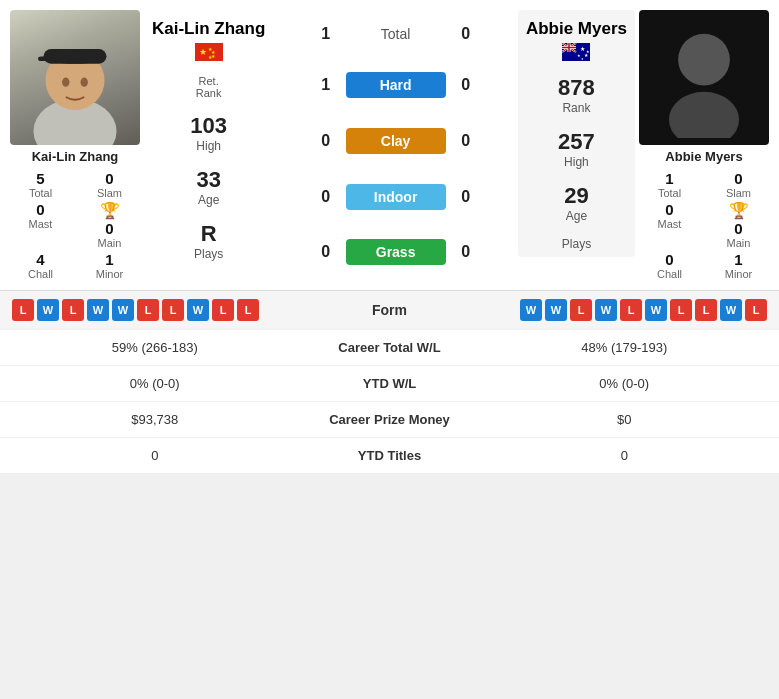 This screenshot has width=779, height=699. I want to click on grass-right-score: 0, so click(466, 252).